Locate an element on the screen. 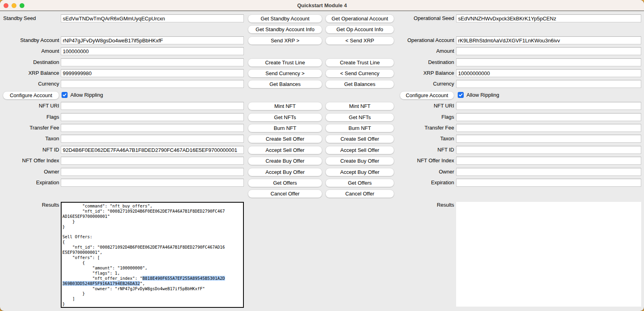  standby-get-balances-button: Get Balances is located at coordinates (285, 84).